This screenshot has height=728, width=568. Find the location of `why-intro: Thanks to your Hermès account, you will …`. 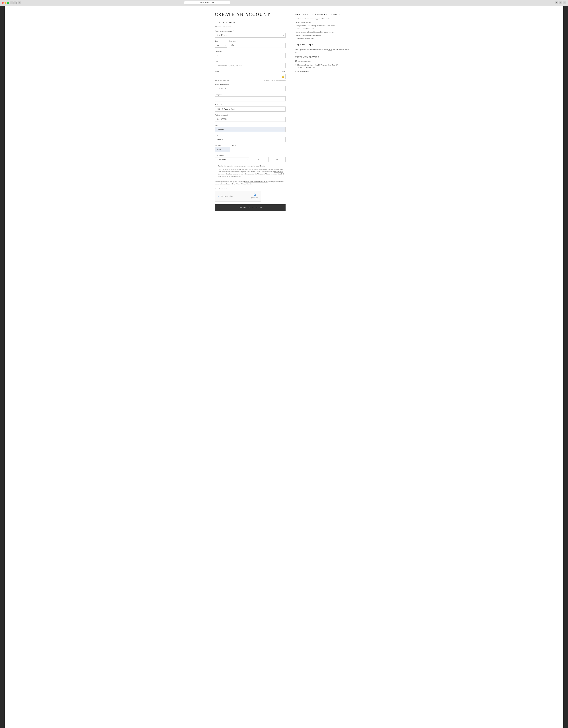

why-intro: Thanks to your Hermès account, you will … is located at coordinates (322, 19).